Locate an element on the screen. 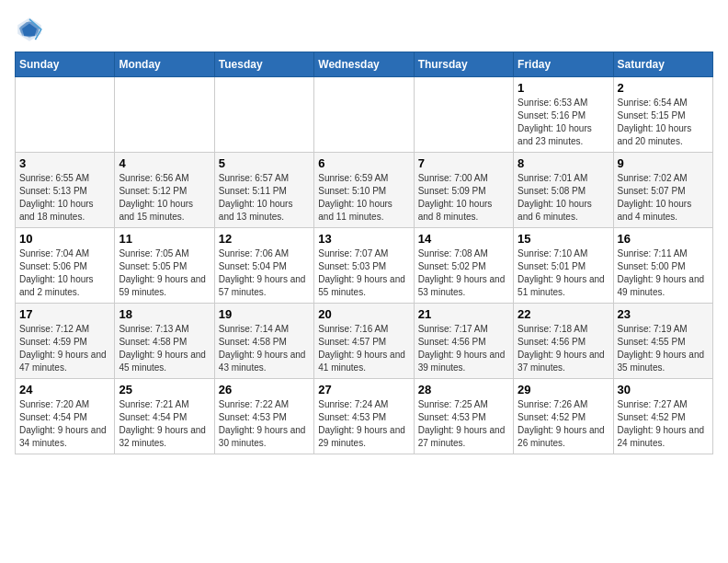 The image size is (728, 563). day-info: Sunrise: 7:08 AM Sunset: 5:02 PM Dayligh… is located at coordinates (463, 273).